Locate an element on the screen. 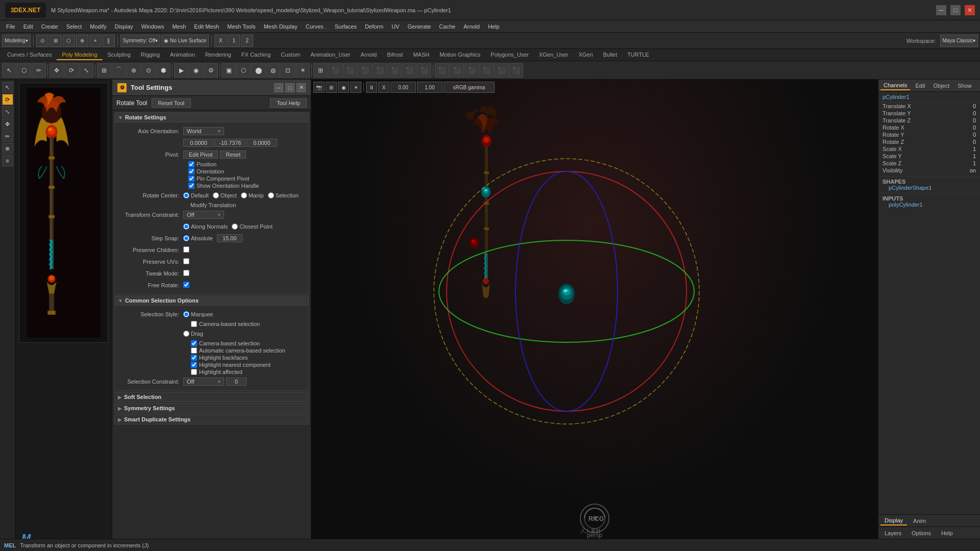 The width and height of the screenshot is (980, 551). icon-unfold: ⬛ is located at coordinates (457, 70).